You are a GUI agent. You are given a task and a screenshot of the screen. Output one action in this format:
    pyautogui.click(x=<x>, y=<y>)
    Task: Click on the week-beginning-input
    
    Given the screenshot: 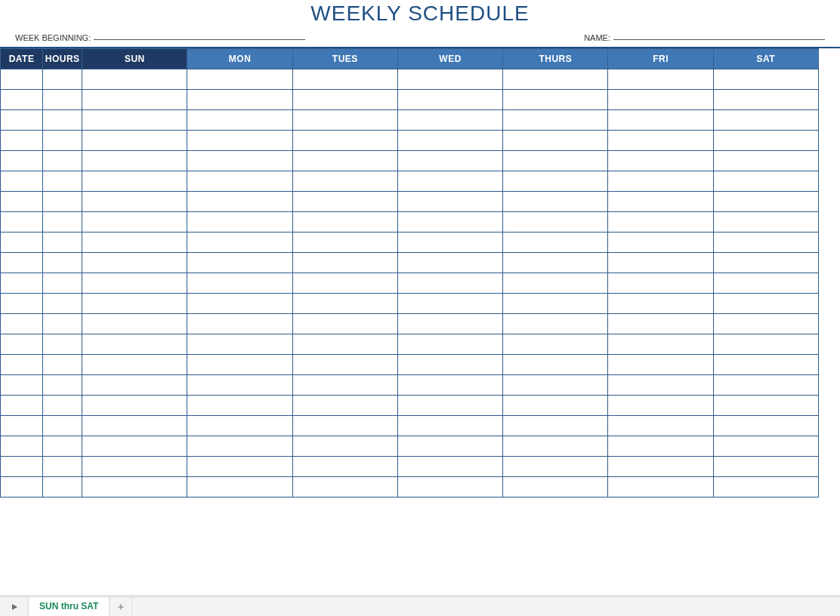 What is the action you would take?
    pyautogui.click(x=199, y=39)
    